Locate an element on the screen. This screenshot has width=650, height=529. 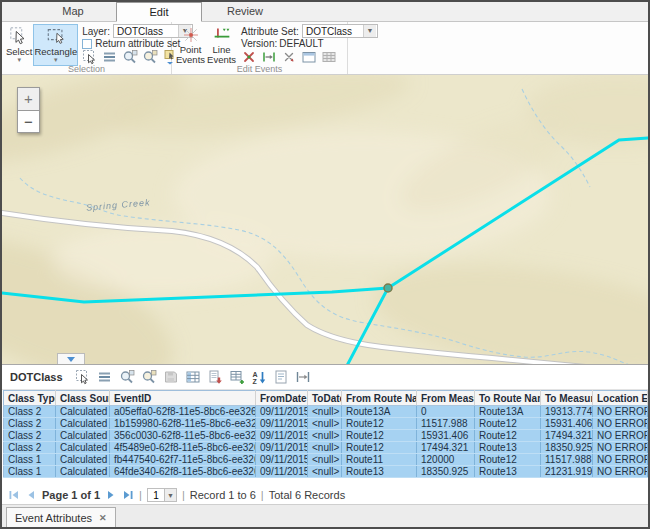
split-event-icon is located at coordinates (249, 57).